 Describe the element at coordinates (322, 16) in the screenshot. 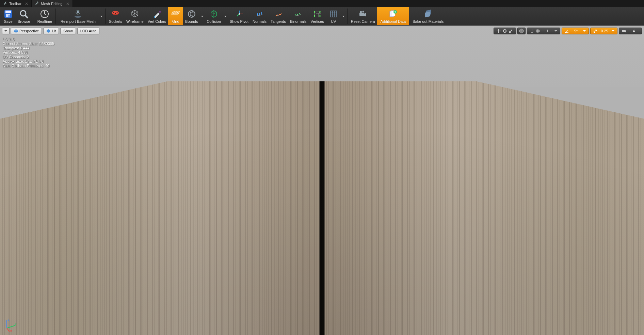

I see `main-toolbar: Save Browse Realtime Reimport Base Mesh …` at that location.